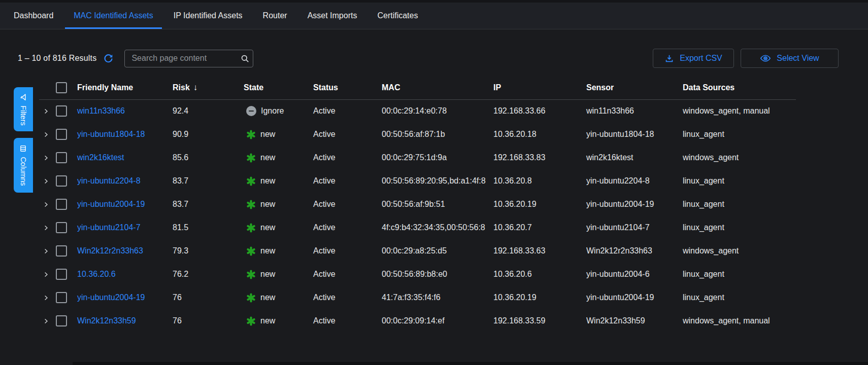  Describe the element at coordinates (436, 204) in the screenshot. I see `mac-value: 00:50:56:af:9b:51` at that location.